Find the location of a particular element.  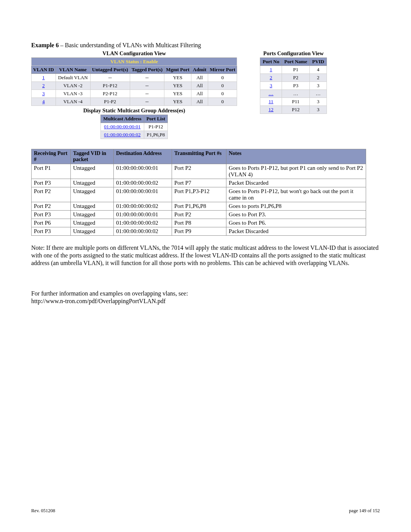

footer: Rev. 051208 page 149 of 152 is located at coordinates (206, 511).